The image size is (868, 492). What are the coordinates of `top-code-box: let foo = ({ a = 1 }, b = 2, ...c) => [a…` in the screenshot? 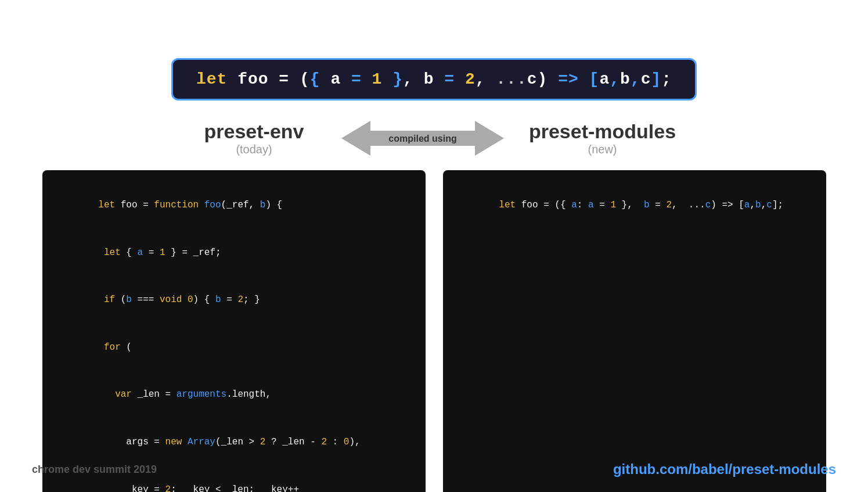 It's located at (434, 79).